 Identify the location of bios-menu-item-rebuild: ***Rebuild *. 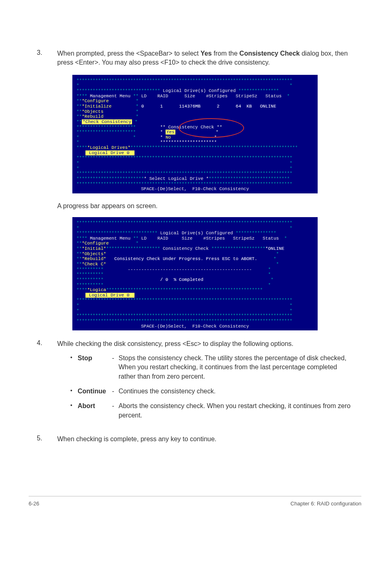
(195, 117).